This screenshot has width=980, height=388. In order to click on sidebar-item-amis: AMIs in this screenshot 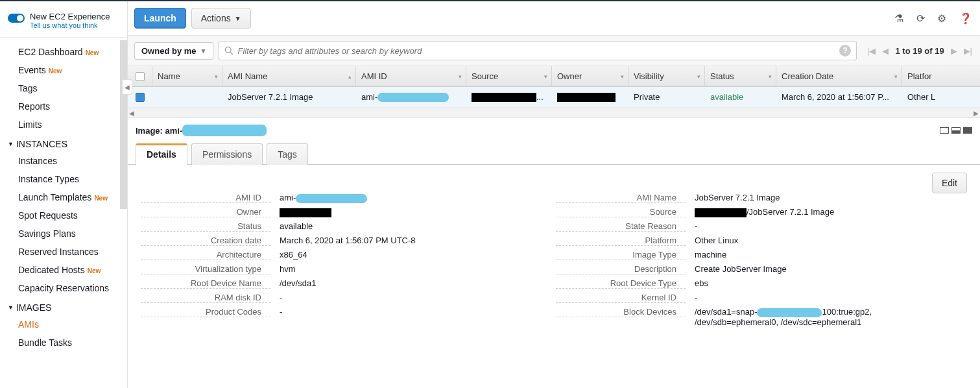, I will do `click(64, 324)`.